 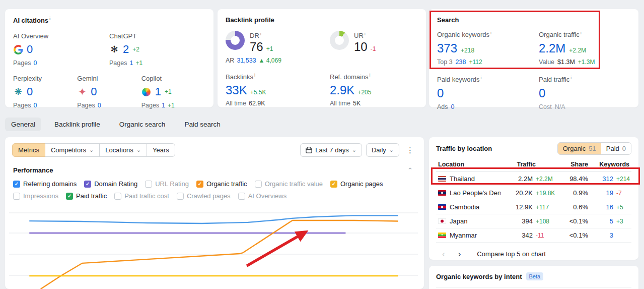 What do you see at coordinates (534, 207) in the screenshot?
I see `location-row-cambodia: Cambodia 12.9K +117 0.6% 16 +5` at bounding box center [534, 207].